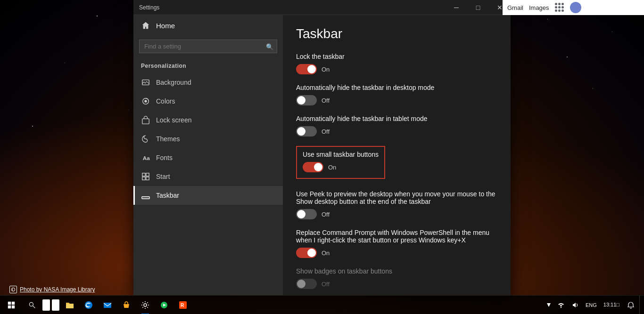  Describe the element at coordinates (306, 214) in the screenshot. I see `peek-toggle` at that location.